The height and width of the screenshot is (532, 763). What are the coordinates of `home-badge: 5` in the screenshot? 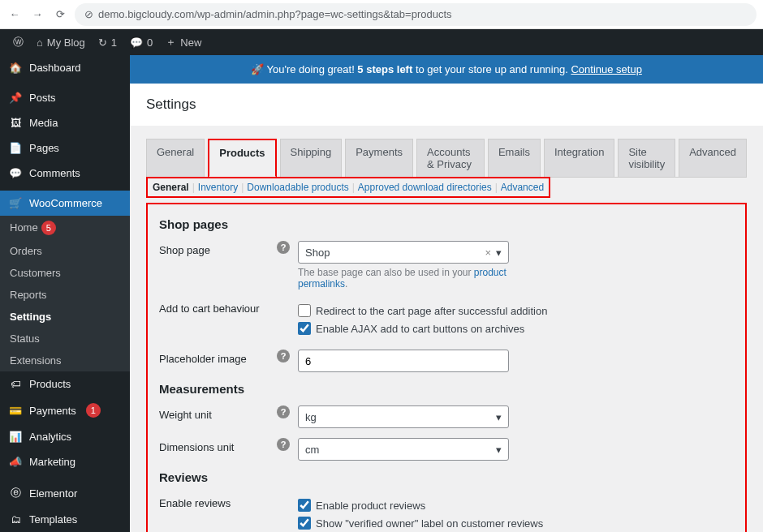 It's located at (49, 228).